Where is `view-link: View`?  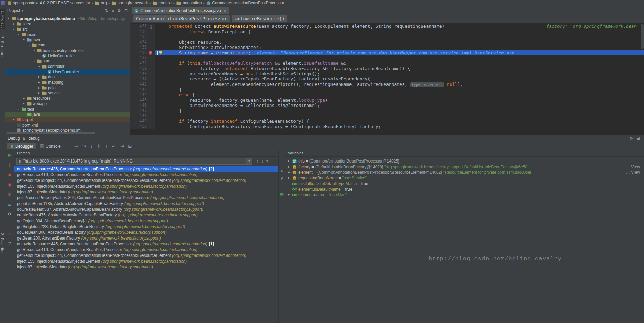
view-link: View is located at coordinates (636, 172).